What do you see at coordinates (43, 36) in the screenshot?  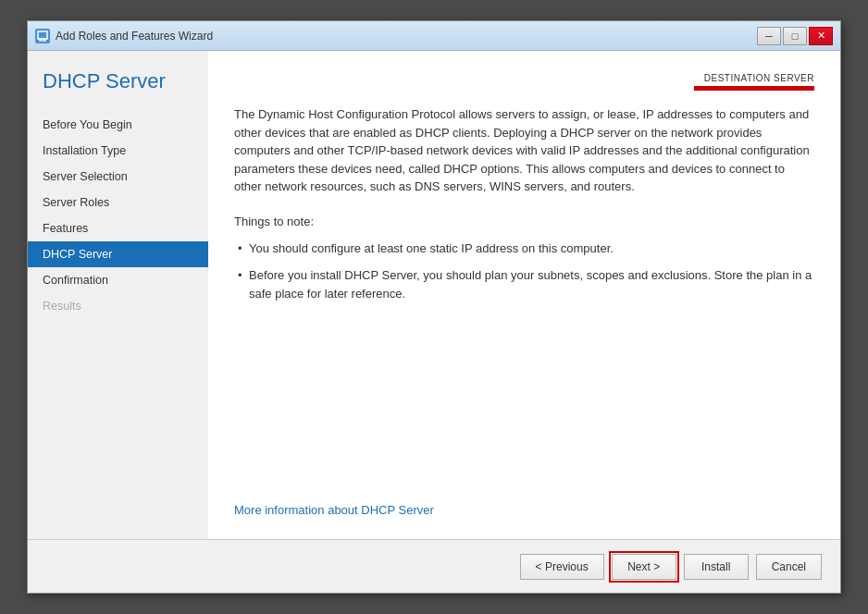 I see `wizard-icon` at bounding box center [43, 36].